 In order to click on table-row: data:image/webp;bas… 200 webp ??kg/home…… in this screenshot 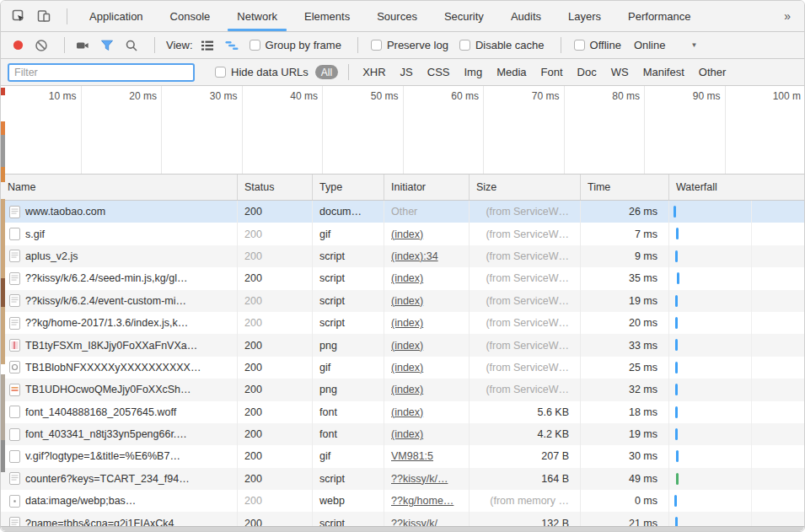, I will do `click(403, 501)`.